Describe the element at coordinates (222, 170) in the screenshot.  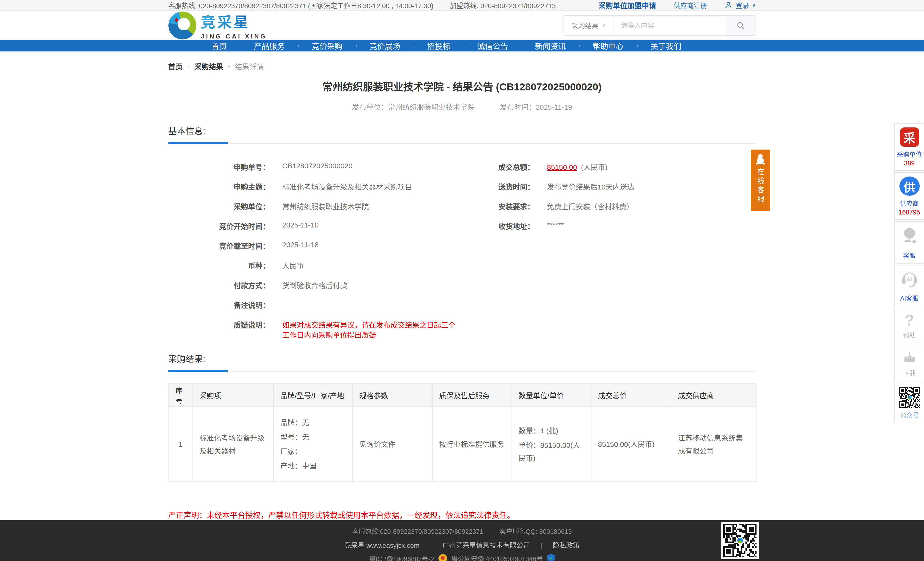
I see `field-label: 申购单号：` at that location.